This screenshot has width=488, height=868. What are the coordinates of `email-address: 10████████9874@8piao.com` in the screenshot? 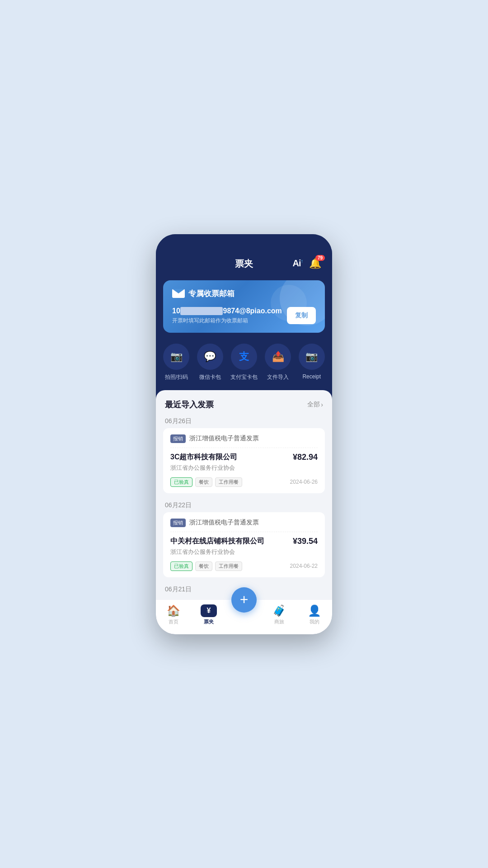 It's located at (230, 311).